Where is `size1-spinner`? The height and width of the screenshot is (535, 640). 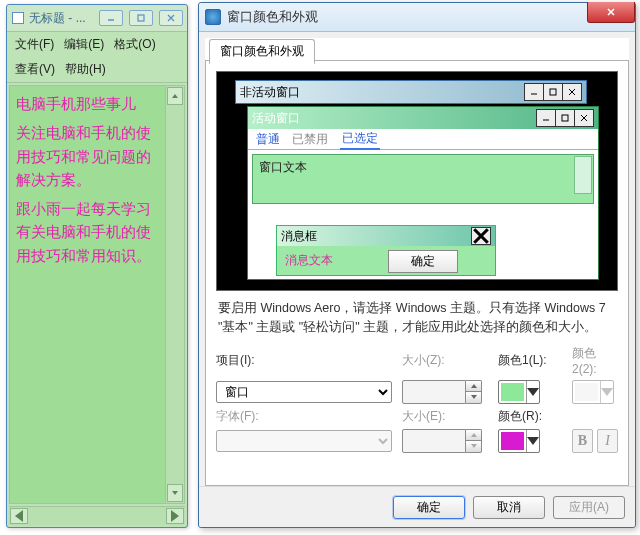 size1-spinner is located at coordinates (445, 392).